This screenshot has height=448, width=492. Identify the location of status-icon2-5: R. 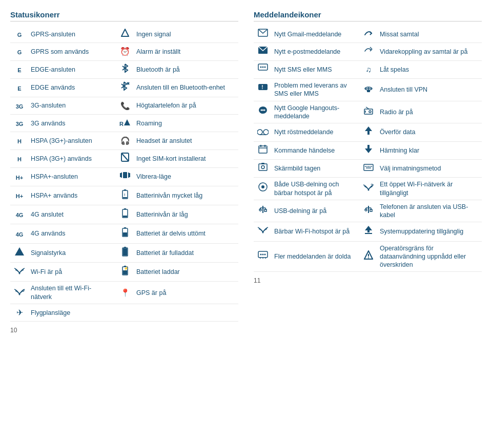
(125, 123).